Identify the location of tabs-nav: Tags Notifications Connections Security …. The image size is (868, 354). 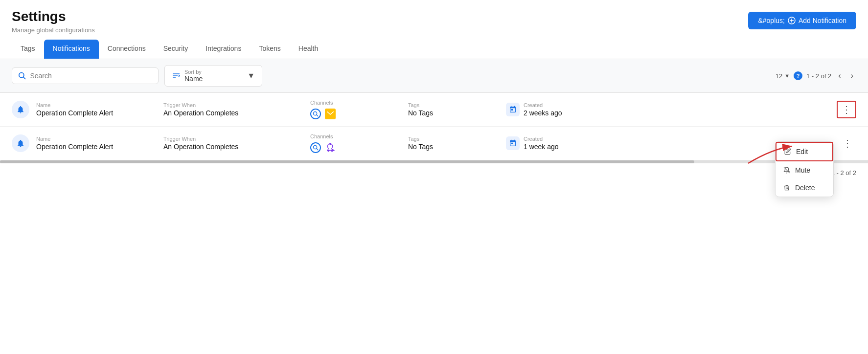
(434, 49).